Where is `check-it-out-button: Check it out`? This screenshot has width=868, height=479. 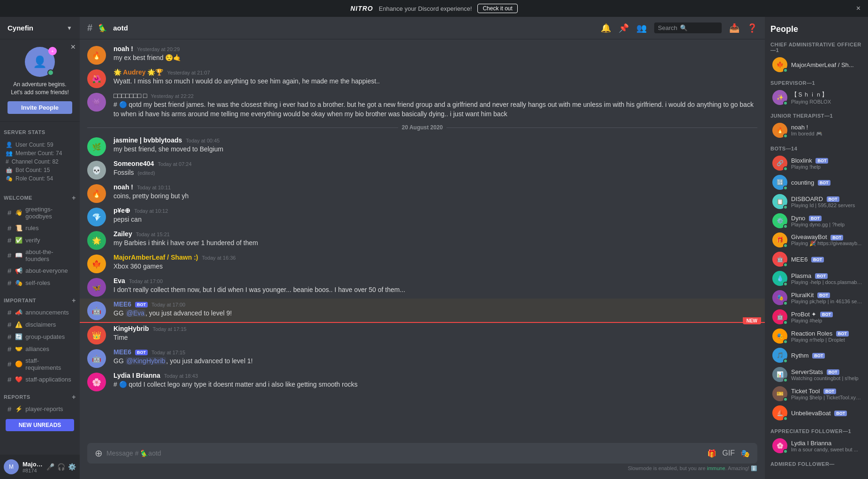
check-it-out-button: Check it out is located at coordinates (497, 8).